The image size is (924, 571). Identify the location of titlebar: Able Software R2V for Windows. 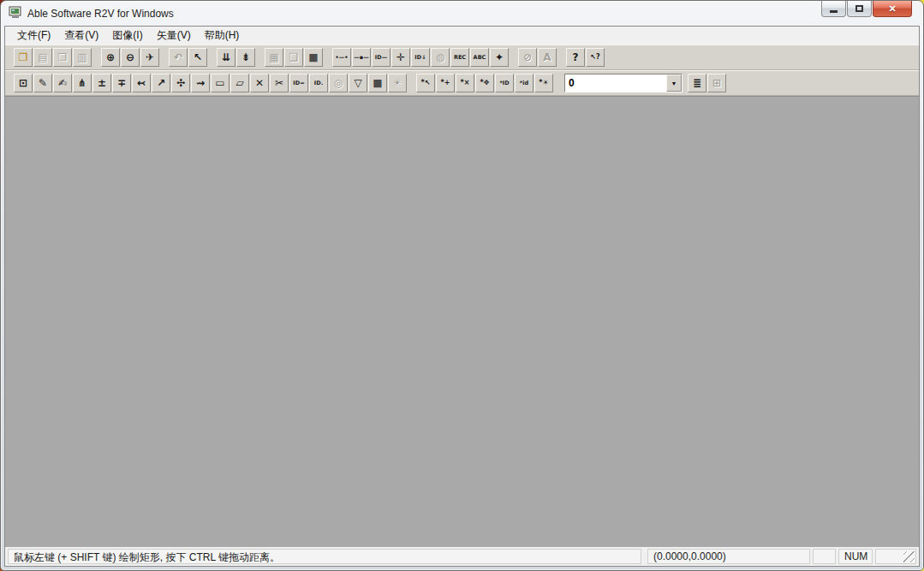
(462, 14).